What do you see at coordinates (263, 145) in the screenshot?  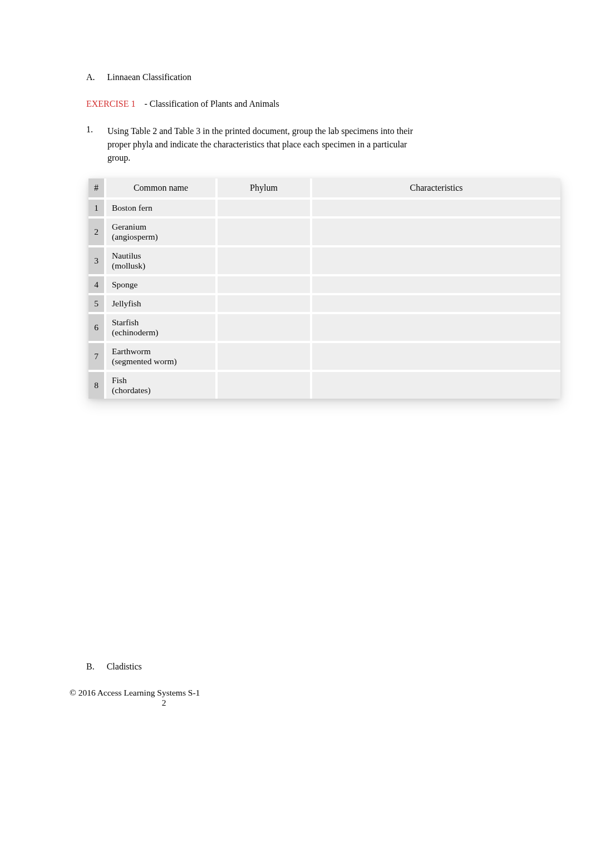 I see `question-text: Using Table 2 and Table 3 in the printed…` at bounding box center [263, 145].